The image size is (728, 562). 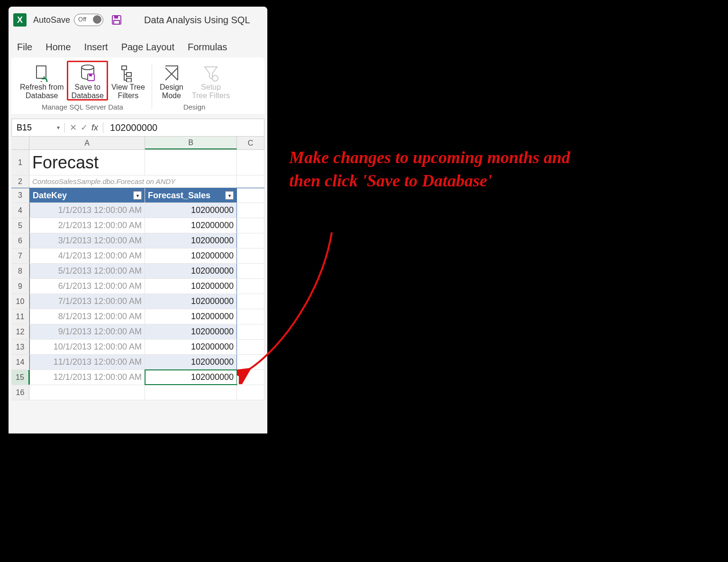 I want to click on ribbon-group-manage: Refresh from Database Save to Database V…, so click(x=82, y=86).